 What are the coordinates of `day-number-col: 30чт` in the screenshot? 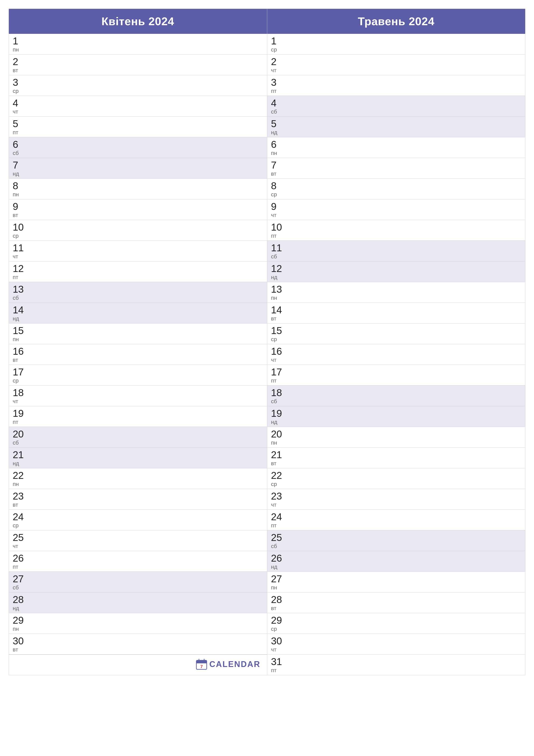 It's located at (278, 644).